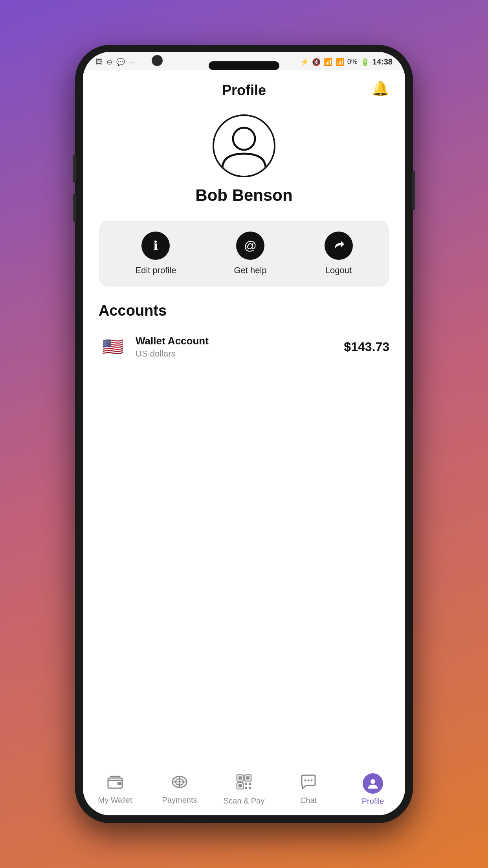 This screenshot has width=488, height=868. Describe the element at coordinates (308, 800) in the screenshot. I see `nav-label-chat: Chat` at that location.